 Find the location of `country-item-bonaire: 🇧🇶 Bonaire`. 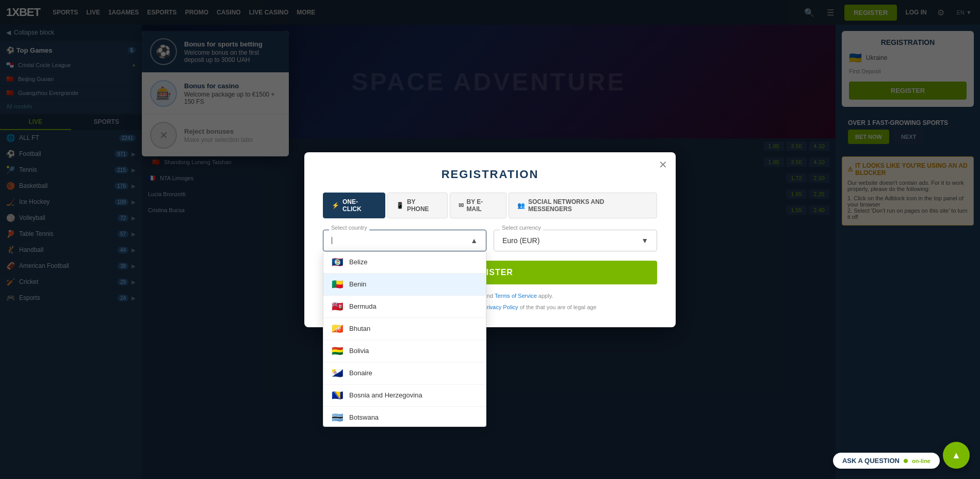

country-item-bonaire: 🇧🇶 Bonaire is located at coordinates (404, 374).